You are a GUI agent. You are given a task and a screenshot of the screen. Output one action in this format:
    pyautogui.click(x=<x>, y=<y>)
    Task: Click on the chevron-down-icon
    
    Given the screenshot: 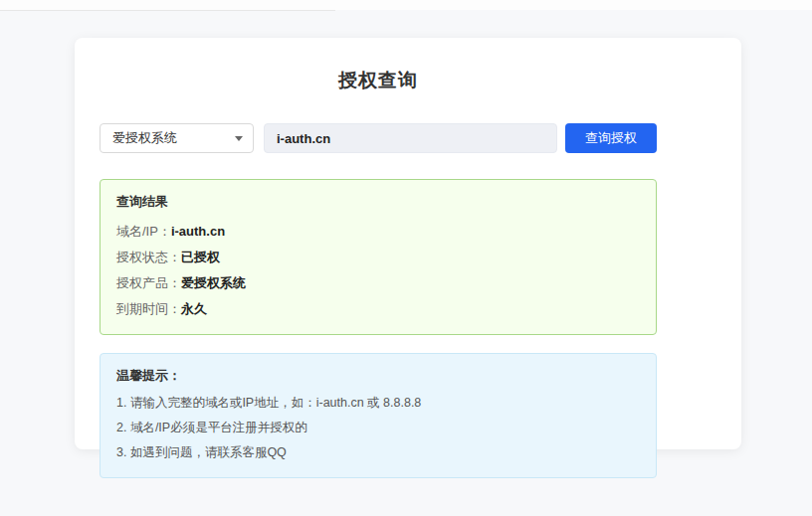 What is the action you would take?
    pyautogui.click(x=239, y=139)
    